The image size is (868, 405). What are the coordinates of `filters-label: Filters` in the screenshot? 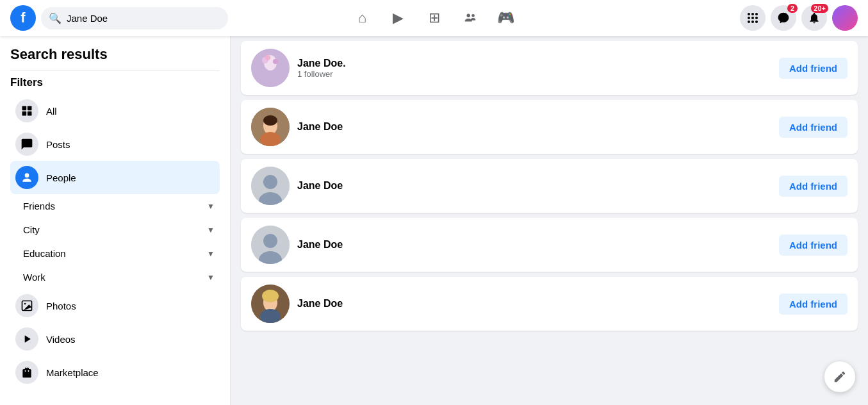 It's located at (115, 83).